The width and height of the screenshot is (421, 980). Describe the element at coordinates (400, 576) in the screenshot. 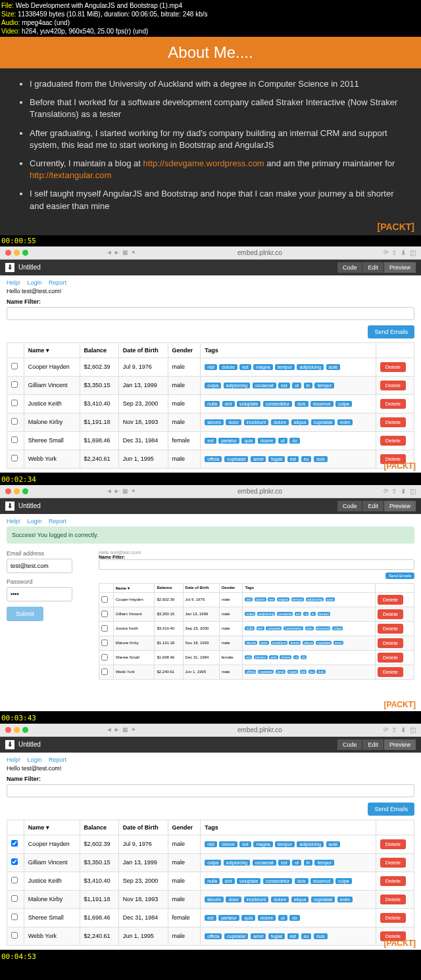

I see `mini-send-emails: Send Emails` at that location.